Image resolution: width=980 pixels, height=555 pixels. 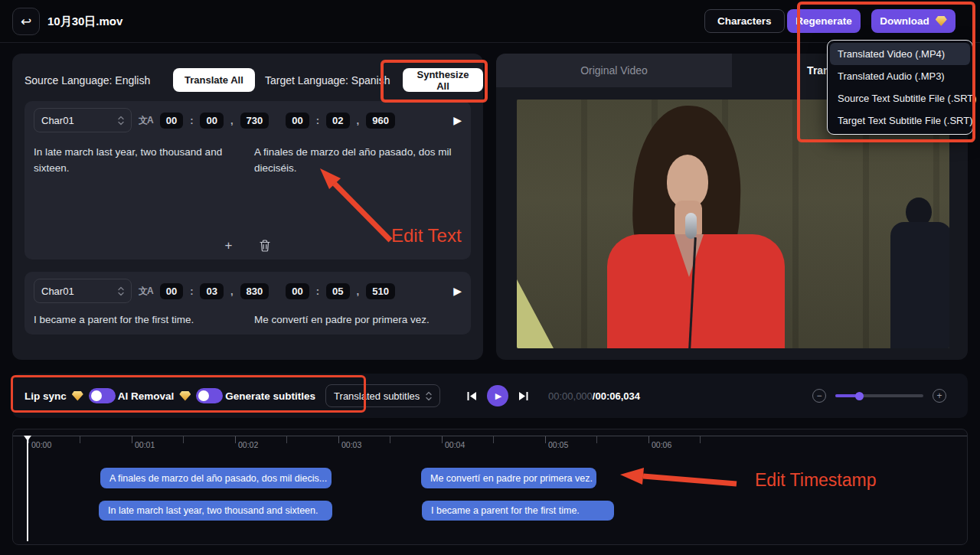 What do you see at coordinates (744, 21) in the screenshot?
I see `characters-button-label: Characters` at bounding box center [744, 21].